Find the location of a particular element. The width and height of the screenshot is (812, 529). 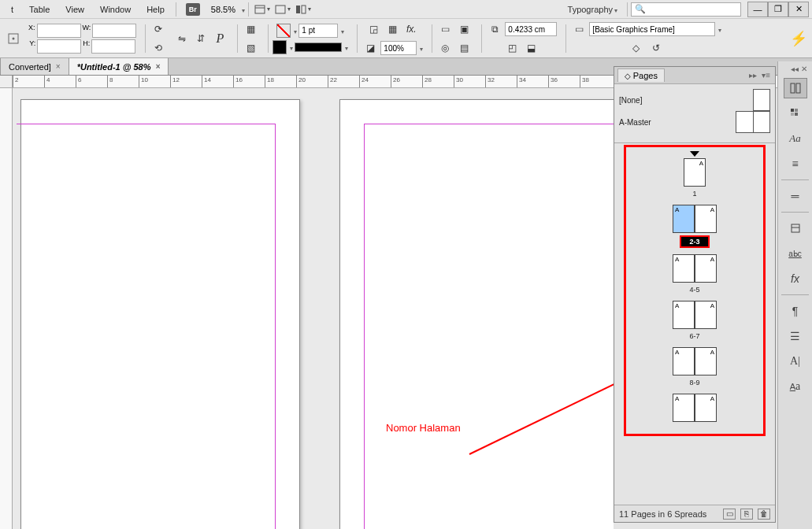

stroke-swatch is located at coordinates (280, 47).